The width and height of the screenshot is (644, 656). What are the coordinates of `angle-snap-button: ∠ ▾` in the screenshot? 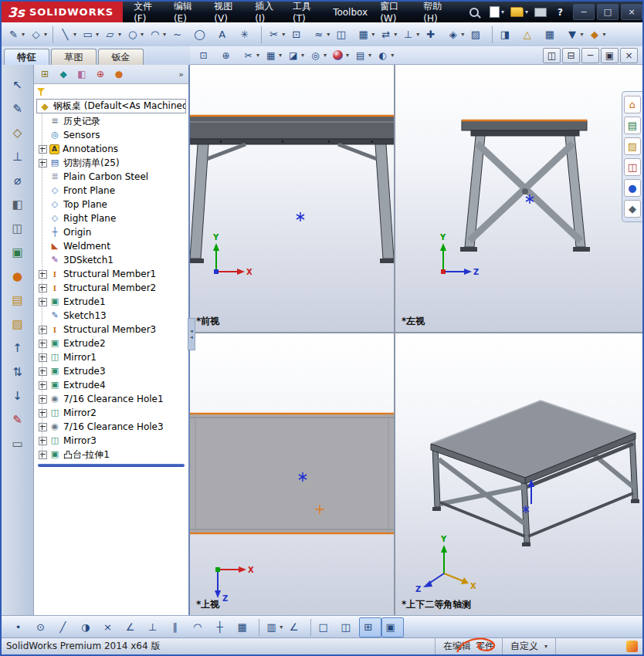 It's located at (297, 627).